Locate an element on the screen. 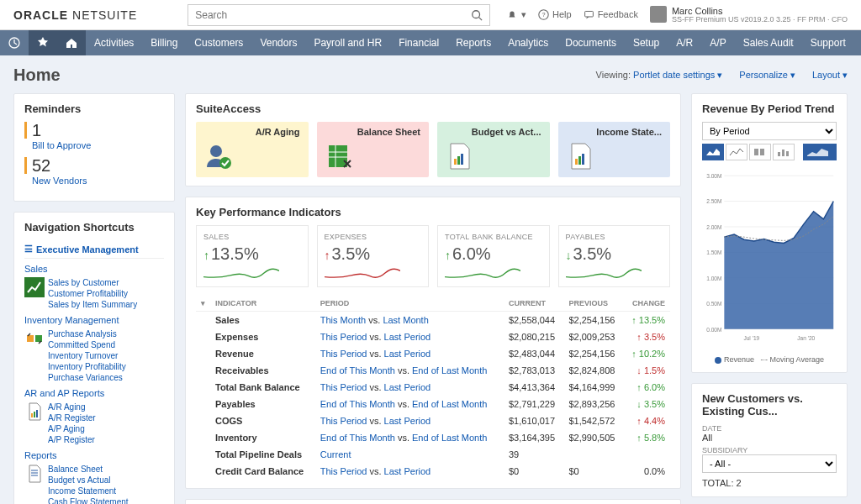  nav-documents: Documents is located at coordinates (590, 43).